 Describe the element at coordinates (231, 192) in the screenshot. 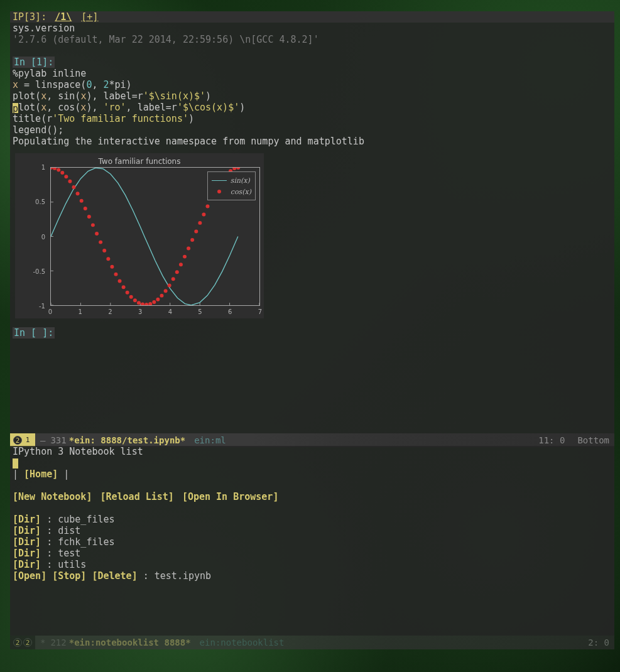

I see `legend-entry-cos: cos(x)` at that location.